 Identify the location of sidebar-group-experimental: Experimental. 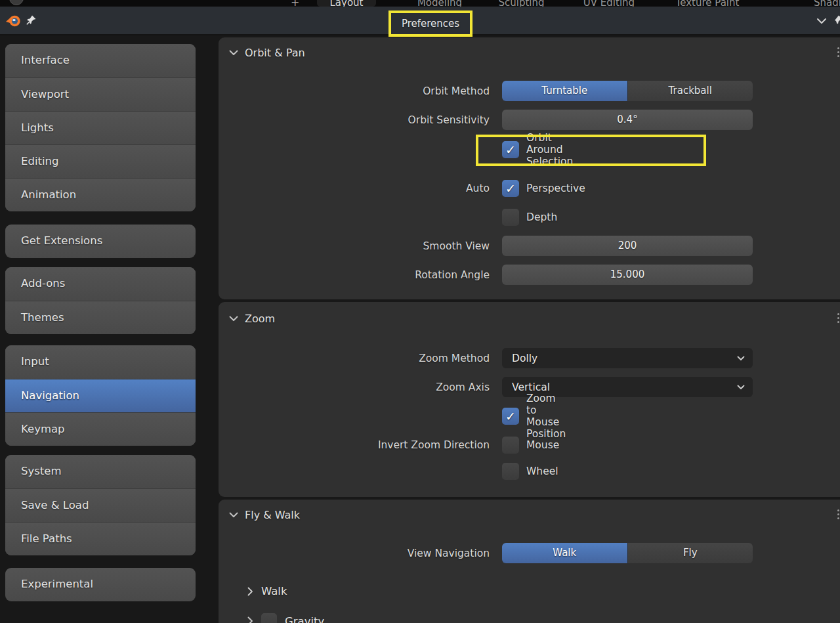
(100, 584).